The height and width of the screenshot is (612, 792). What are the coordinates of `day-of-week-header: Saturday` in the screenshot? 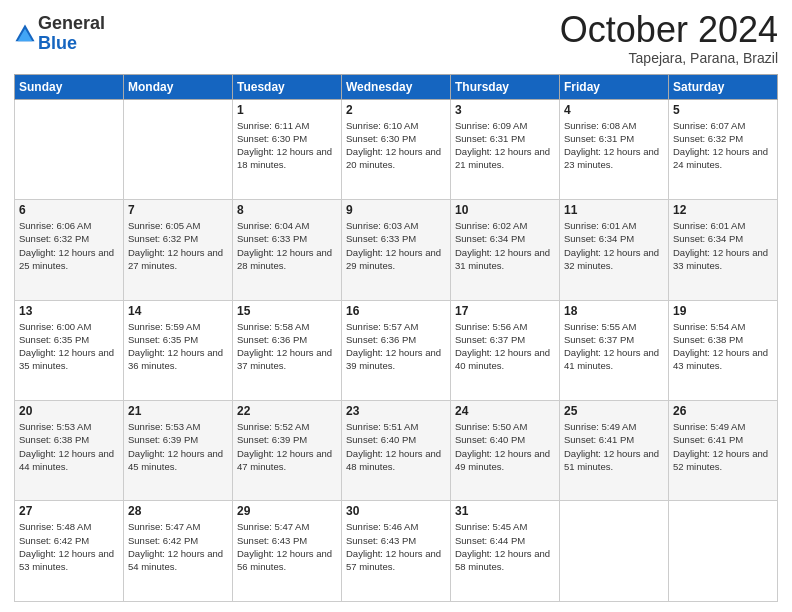 It's located at (724, 86).